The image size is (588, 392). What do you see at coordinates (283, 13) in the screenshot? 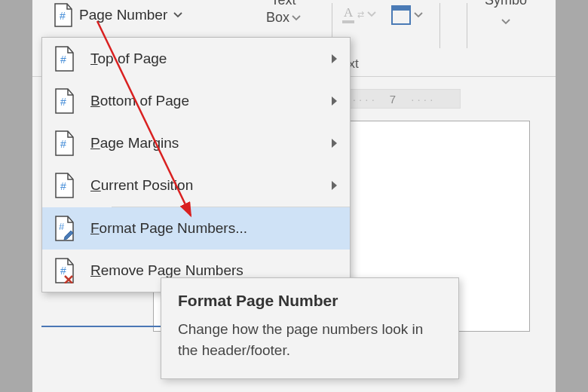
I see `text-box-button: Text Box` at bounding box center [283, 13].